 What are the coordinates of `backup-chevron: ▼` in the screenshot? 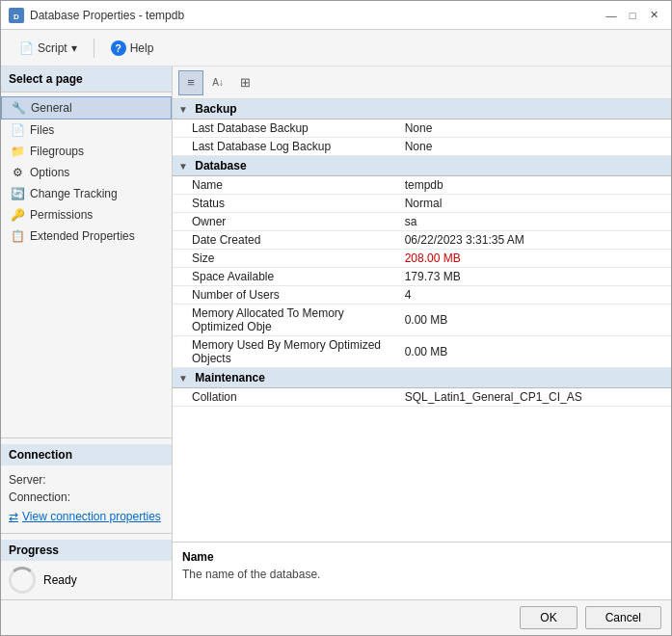 It's located at (183, 110).